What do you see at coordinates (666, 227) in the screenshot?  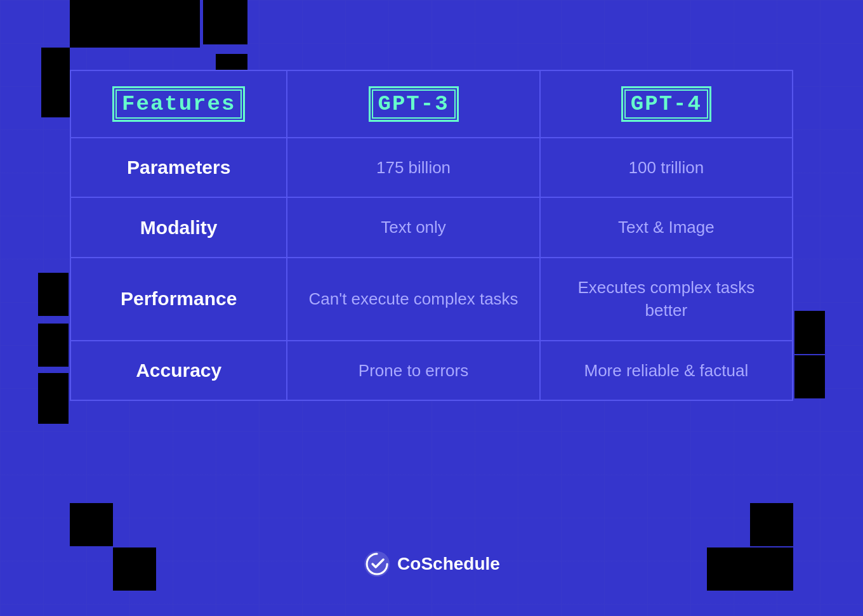 I see `gpt4-modality: Text & Image` at bounding box center [666, 227].